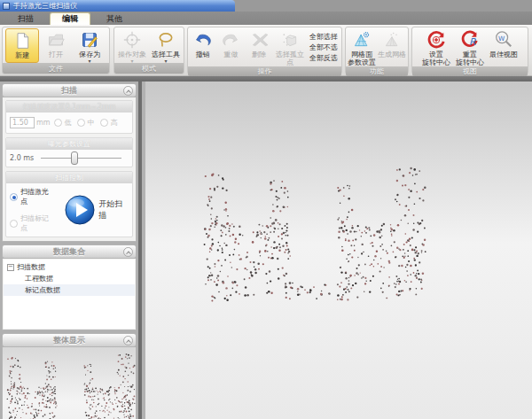  Describe the element at coordinates (129, 253) in the screenshot. I see `chevron-up-icon` at that location.